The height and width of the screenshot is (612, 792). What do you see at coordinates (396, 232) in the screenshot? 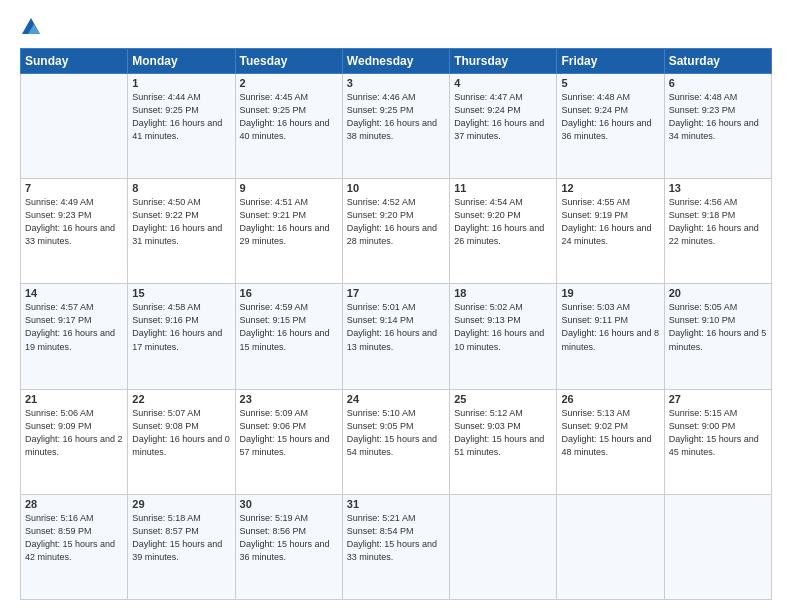
I see `day-cell: 10Sunrise: 4:52 AMSunset: 9:20 PMDayligh…` at bounding box center [396, 232].